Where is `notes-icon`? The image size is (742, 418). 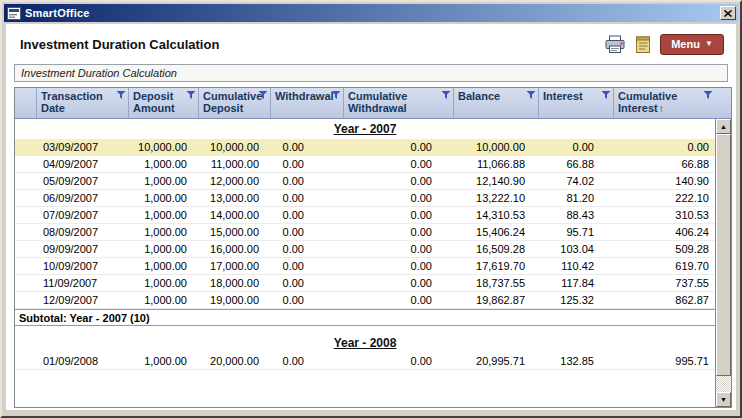 notes-icon is located at coordinates (643, 44).